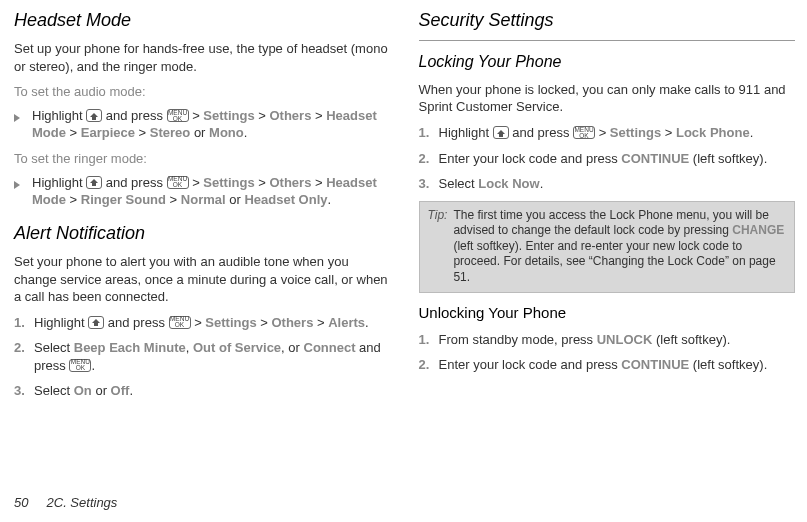 This screenshot has height=522, width=807. What do you see at coordinates (202, 391) in the screenshot?
I see `alert-step-3: 3. Select On or Off.` at bounding box center [202, 391].